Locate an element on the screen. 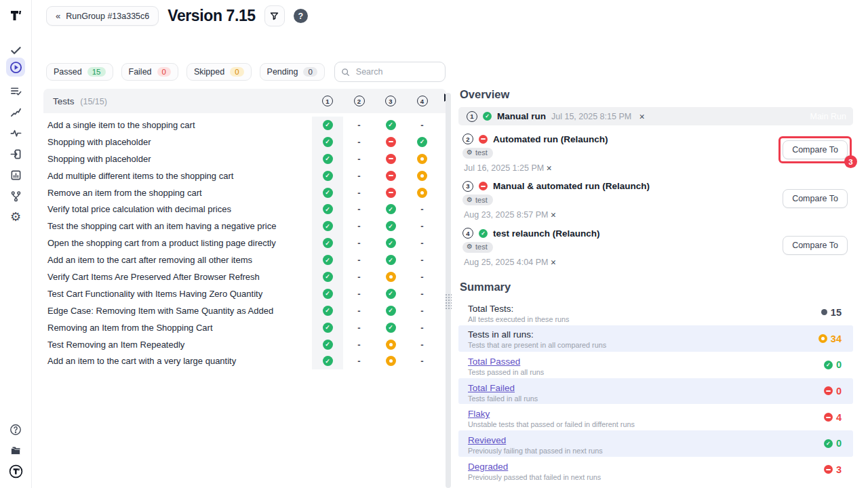 This screenshot has height=488, width=868. milestones-stairs-icon is located at coordinates (16, 112).